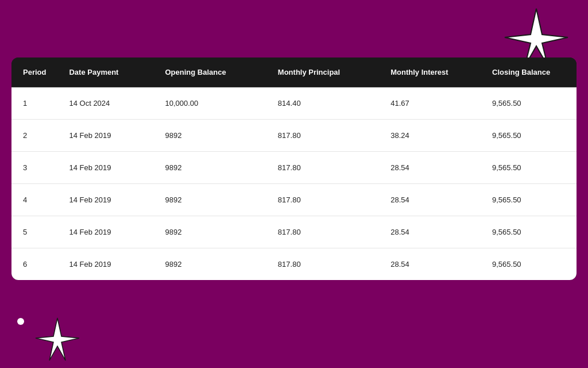 This screenshot has width=588, height=368. What do you see at coordinates (294, 72) in the screenshot?
I see `table-header-row: Period Date Payment Opening Balance Mont…` at bounding box center [294, 72].